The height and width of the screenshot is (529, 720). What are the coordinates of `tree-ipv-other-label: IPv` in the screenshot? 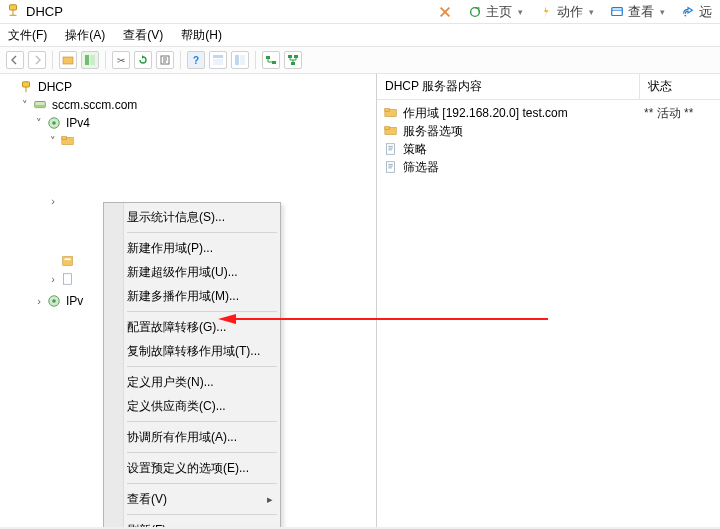 It's located at (74, 301).